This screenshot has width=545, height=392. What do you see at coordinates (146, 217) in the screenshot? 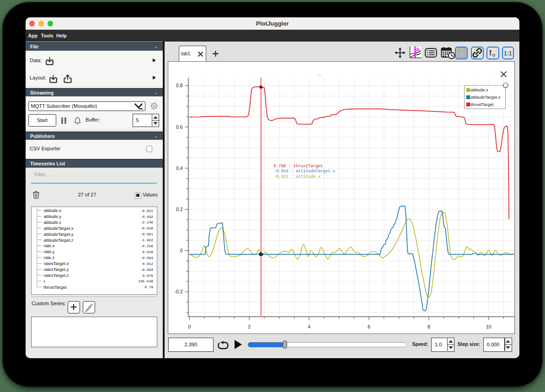
I see `svg-text: -0.032` at bounding box center [146, 217].